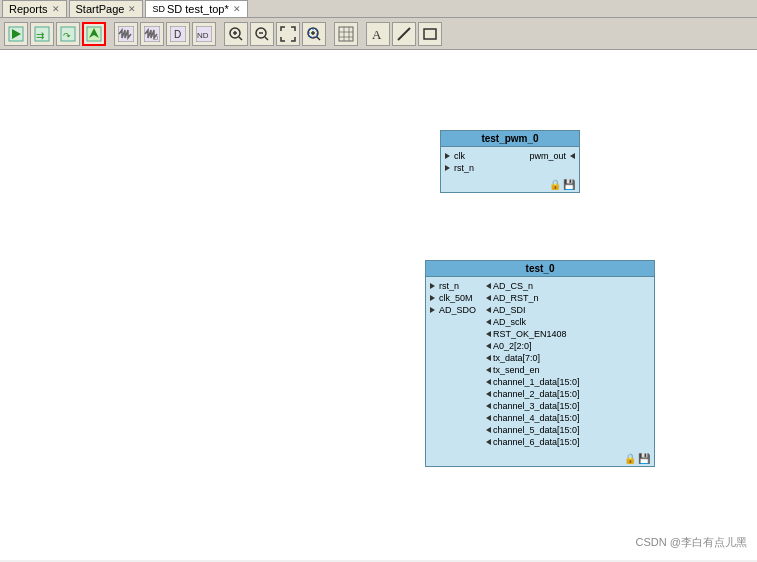 The image size is (757, 562). I want to click on tab-startpage-close: ✕, so click(132, 9).